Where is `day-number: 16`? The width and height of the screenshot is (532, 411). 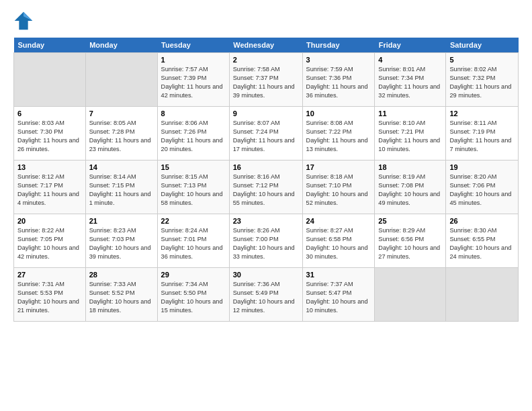 day-number: 16 is located at coordinates (266, 167).